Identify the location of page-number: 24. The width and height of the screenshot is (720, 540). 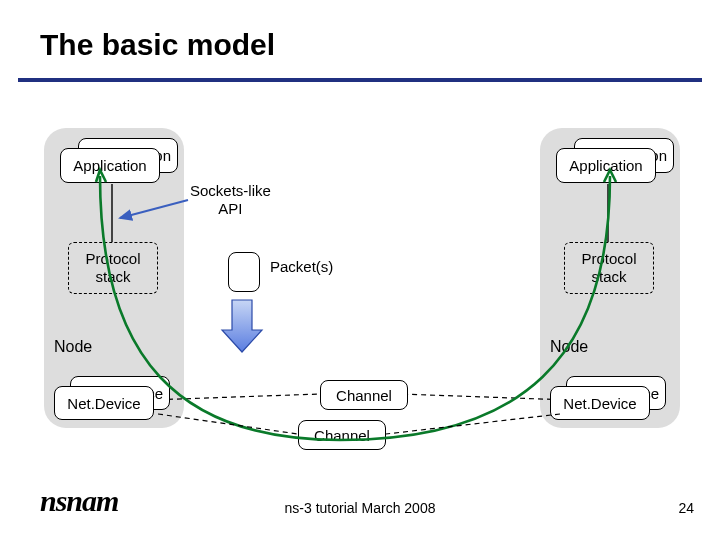
(686, 508).